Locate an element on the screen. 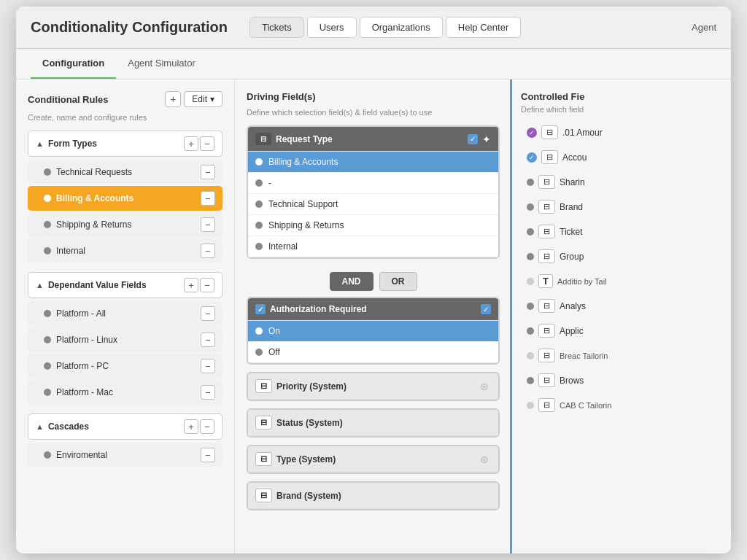 The height and width of the screenshot is (560, 747). add-cascade-button: + is located at coordinates (191, 427).